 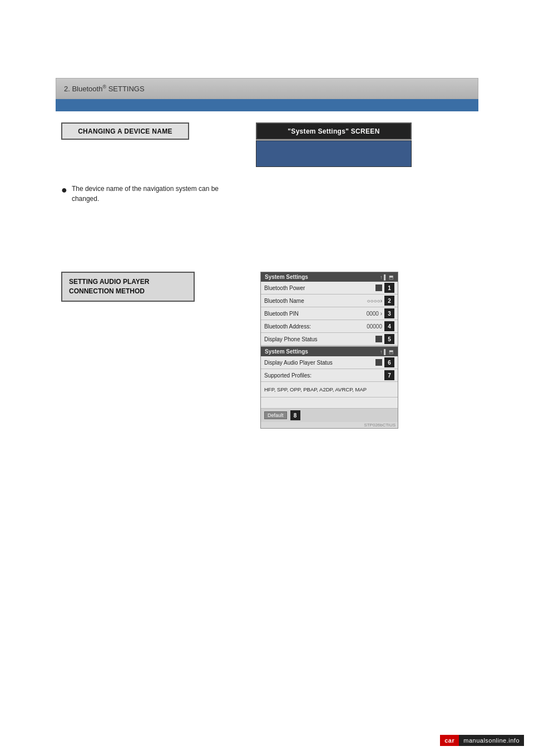 I want to click on panel1-row2-value: ○○○○›, so click(x=375, y=301).